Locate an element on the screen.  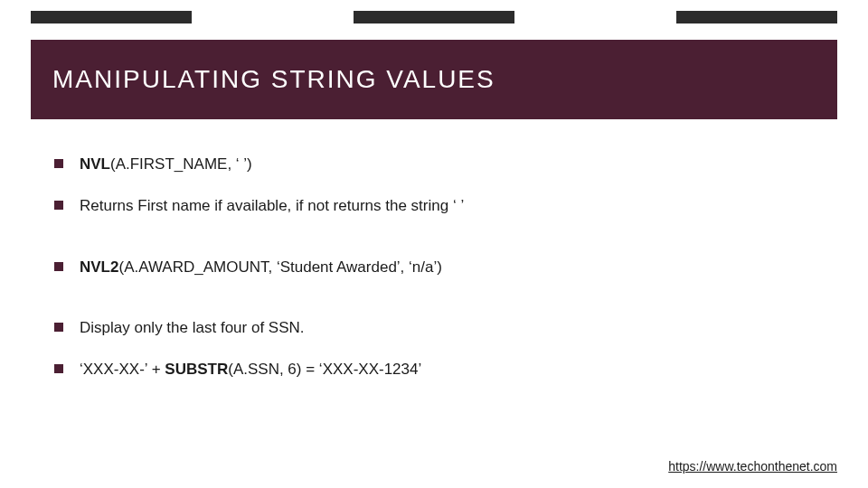
bold-text: SUBSTR is located at coordinates (196, 369).